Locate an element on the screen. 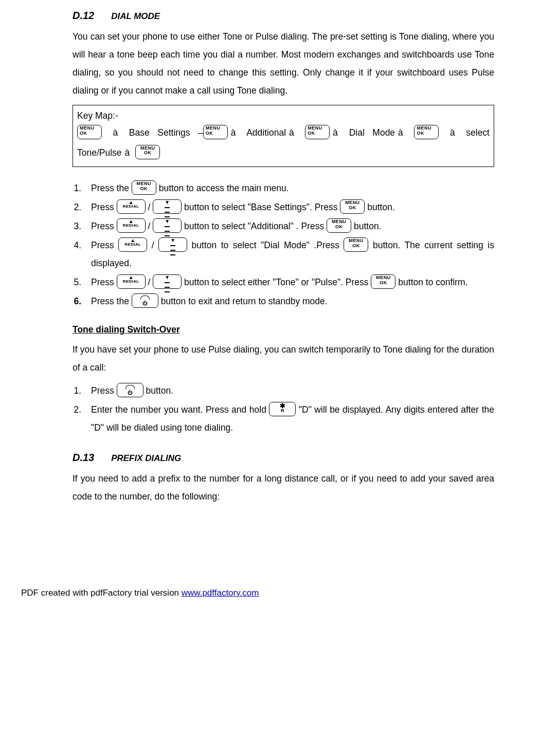  keymap-additional: Additional is located at coordinates (266, 133).